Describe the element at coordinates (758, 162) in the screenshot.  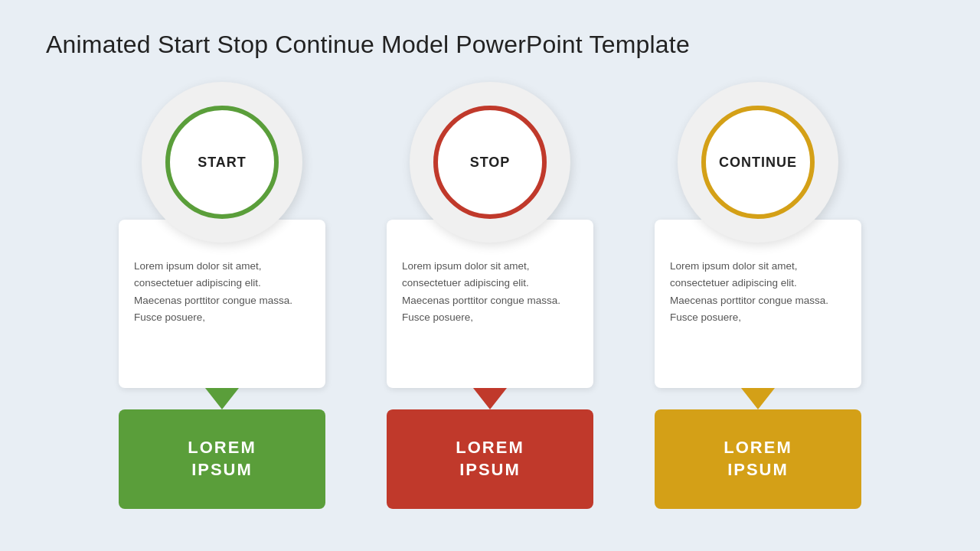
I see `circle-label-continue: CONTINUE` at that location.